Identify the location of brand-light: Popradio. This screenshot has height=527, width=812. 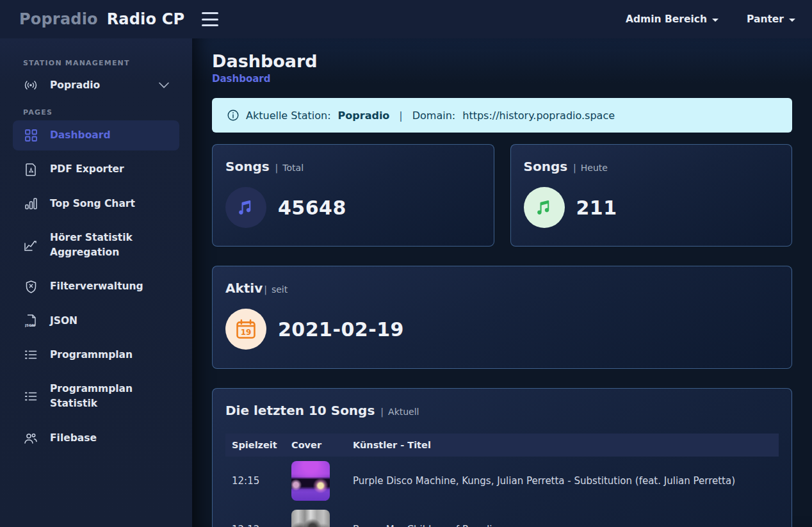
(59, 19).